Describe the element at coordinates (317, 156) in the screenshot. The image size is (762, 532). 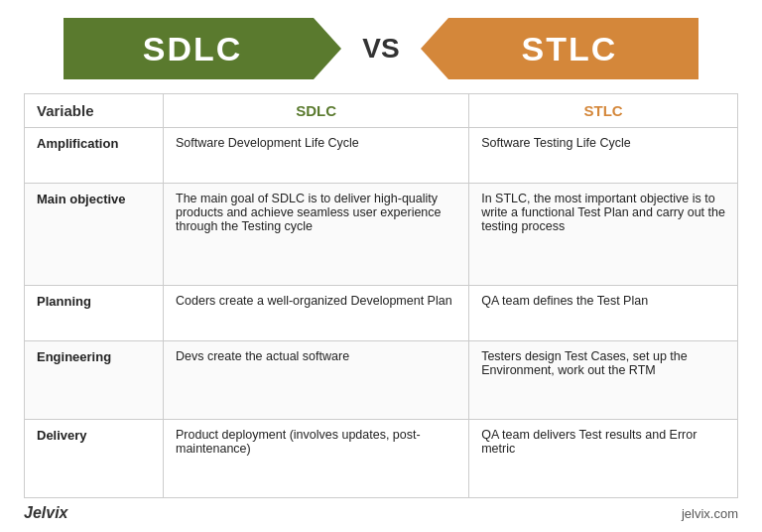
I see `cell-sdlc: Software Development Life Cycle` at that location.